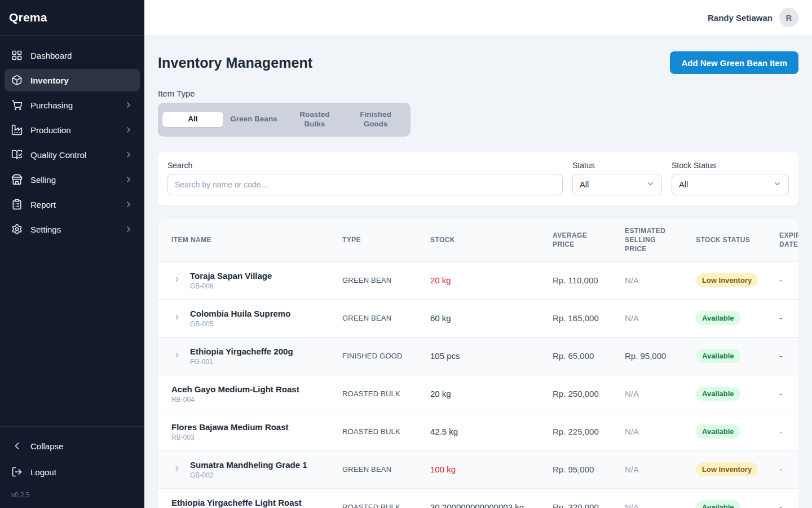 The height and width of the screenshot is (508, 812). I want to click on item-type-tabs: All Green Beans Roasted Bulks Finished G…, so click(284, 120).